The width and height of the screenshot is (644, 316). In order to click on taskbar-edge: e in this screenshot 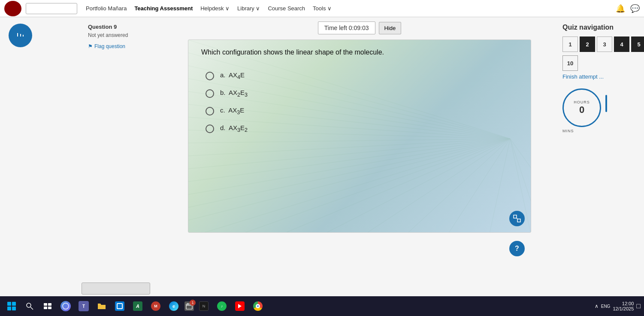, I will do `click(174, 306)`.